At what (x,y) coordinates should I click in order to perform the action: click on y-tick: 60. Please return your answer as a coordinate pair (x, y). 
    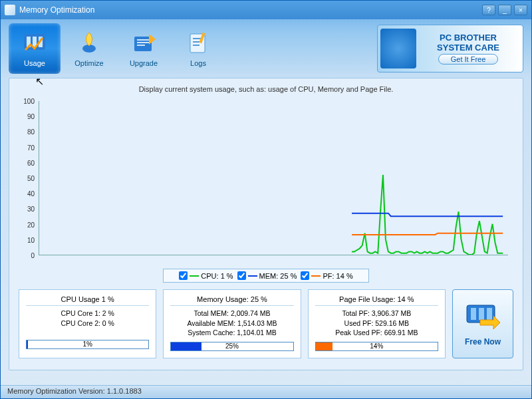
    Looking at the image, I should click on (31, 162).